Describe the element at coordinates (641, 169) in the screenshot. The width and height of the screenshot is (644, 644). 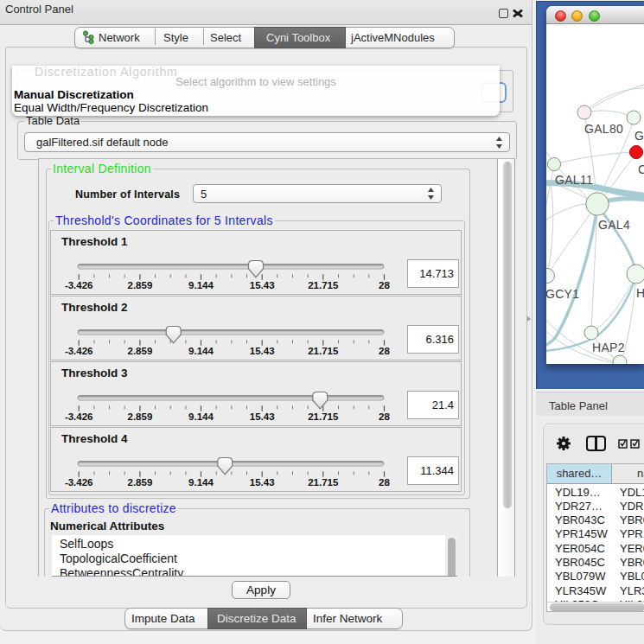
I see `svg-text: C` at that location.